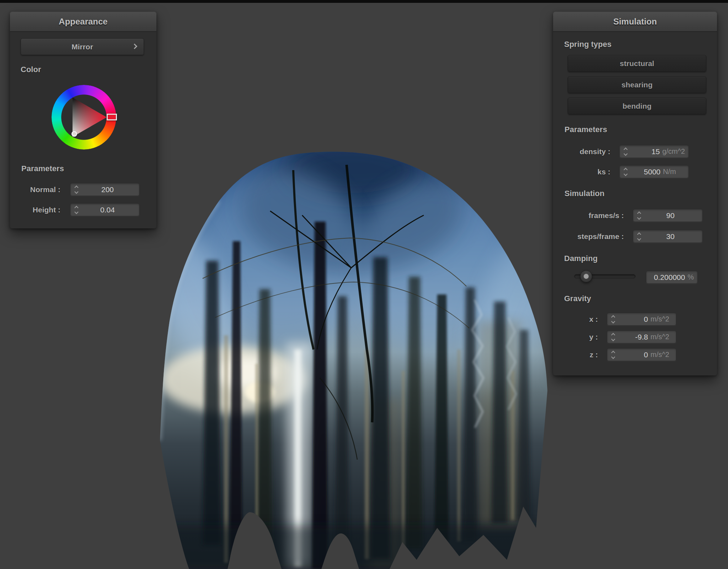 The height and width of the screenshot is (569, 728). Describe the element at coordinates (584, 194) in the screenshot. I see `simulation-section-label: Simulation` at that location.